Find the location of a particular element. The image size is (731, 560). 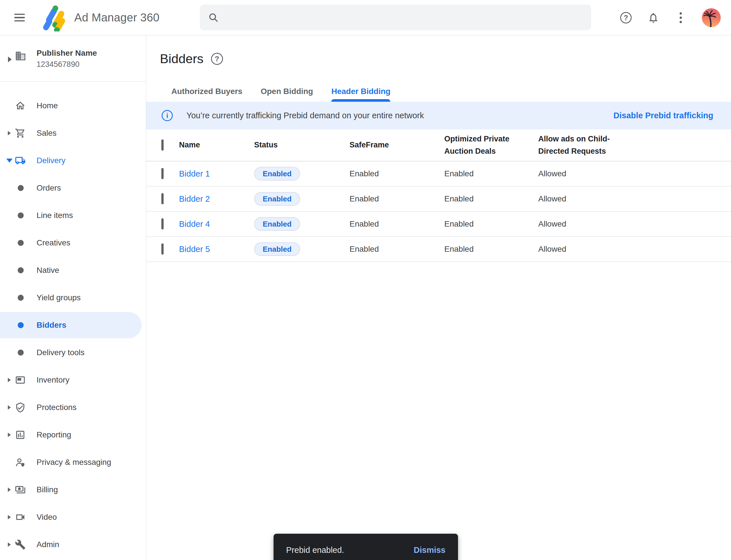

sidebar-item-delivery: Delivery is located at coordinates (73, 161).